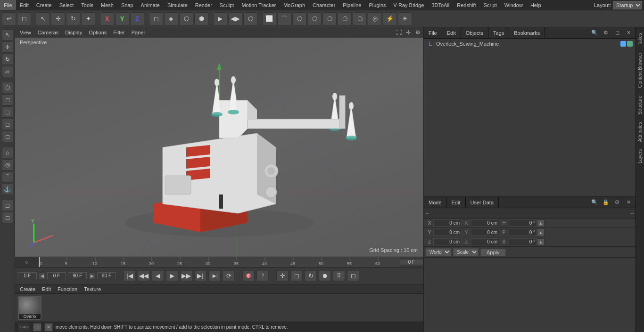 The image size is (644, 332). I want to click on attr-lock-icon: 🔒, so click(606, 202).